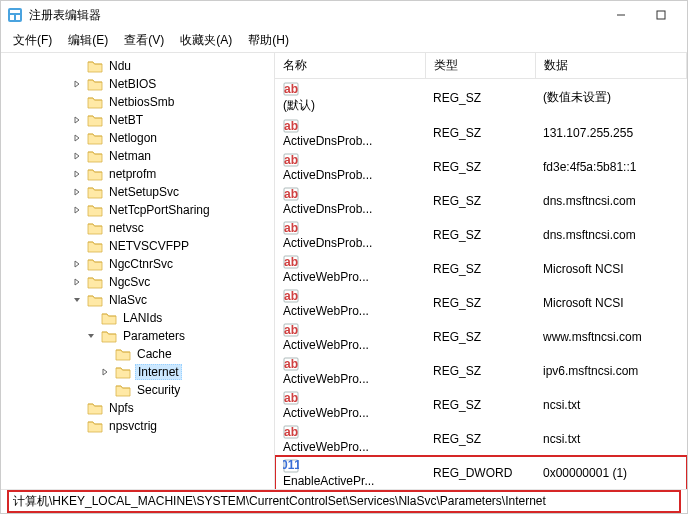 The image size is (688, 514). I want to click on tree-item: NETVSCVFPP, so click(138, 246).